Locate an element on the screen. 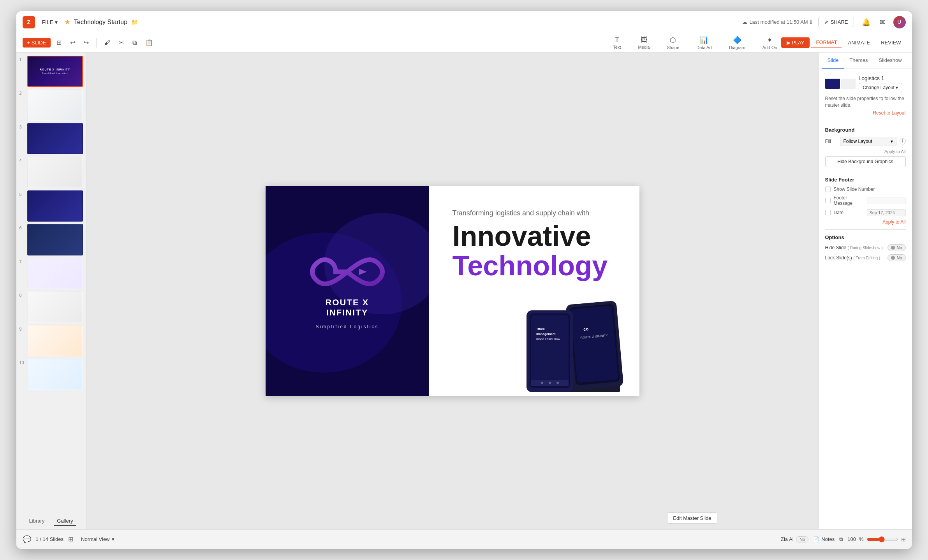 Image resolution: width=928 pixels, height=560 pixels. notes-button: 📄 Notes is located at coordinates (824, 539).